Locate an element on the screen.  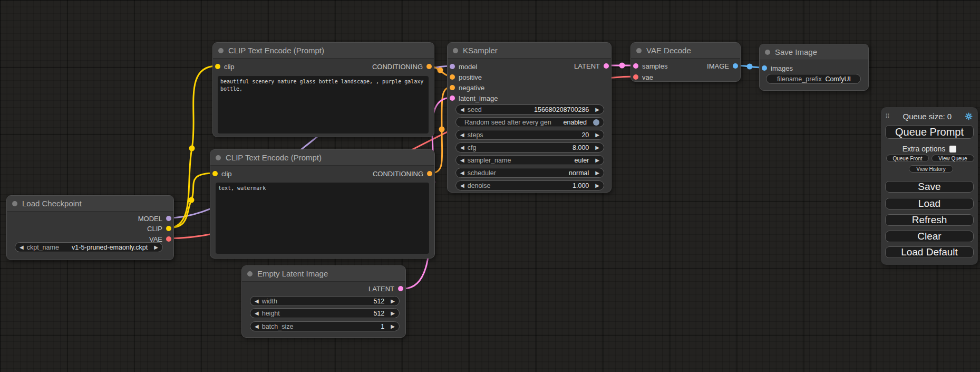
output-slot-model: MODEL is located at coordinates (155, 218).